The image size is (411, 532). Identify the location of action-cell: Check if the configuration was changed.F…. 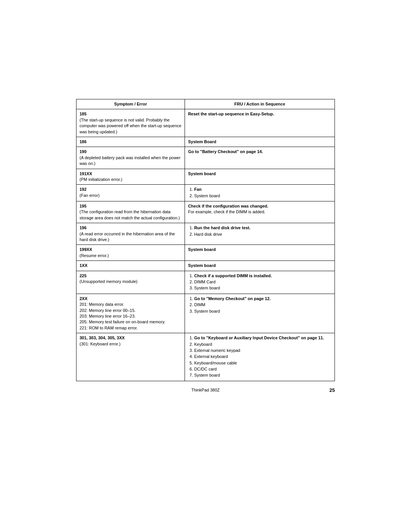
(260, 212).